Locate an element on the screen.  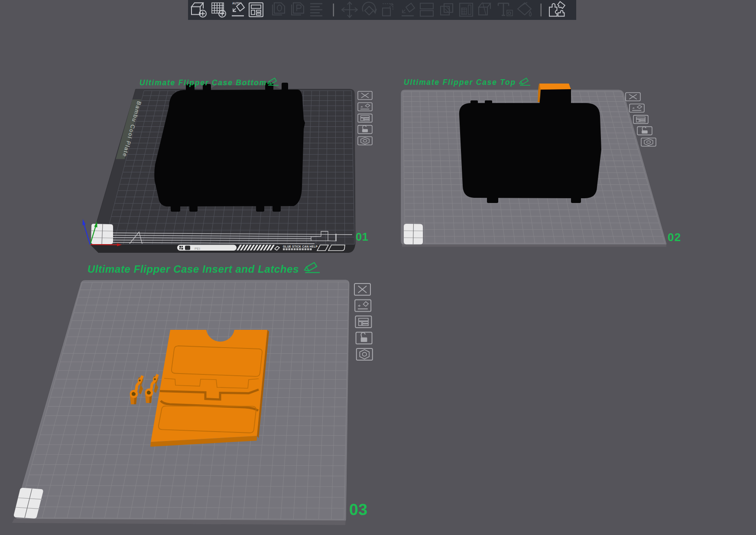
svg-text: AUTO is located at coordinates (236, 3).